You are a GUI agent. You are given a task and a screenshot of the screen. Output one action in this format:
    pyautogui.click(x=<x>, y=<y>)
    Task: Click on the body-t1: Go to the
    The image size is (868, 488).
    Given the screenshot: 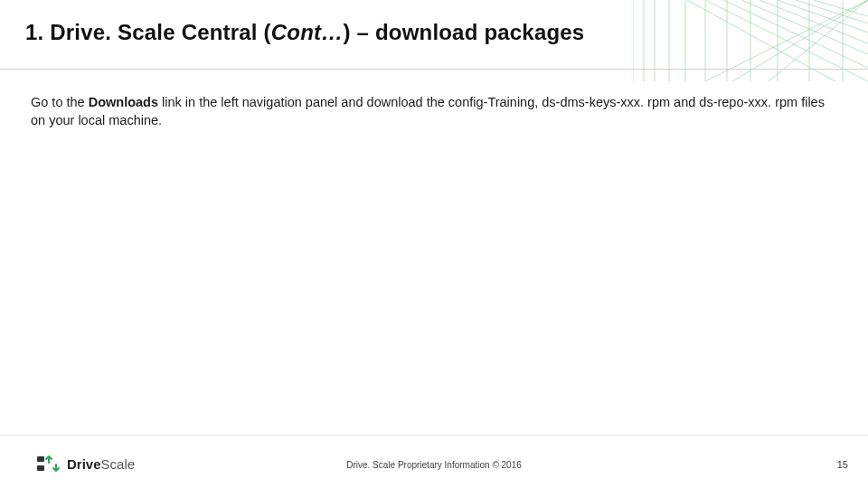 What is the action you would take?
    pyautogui.click(x=60, y=102)
    